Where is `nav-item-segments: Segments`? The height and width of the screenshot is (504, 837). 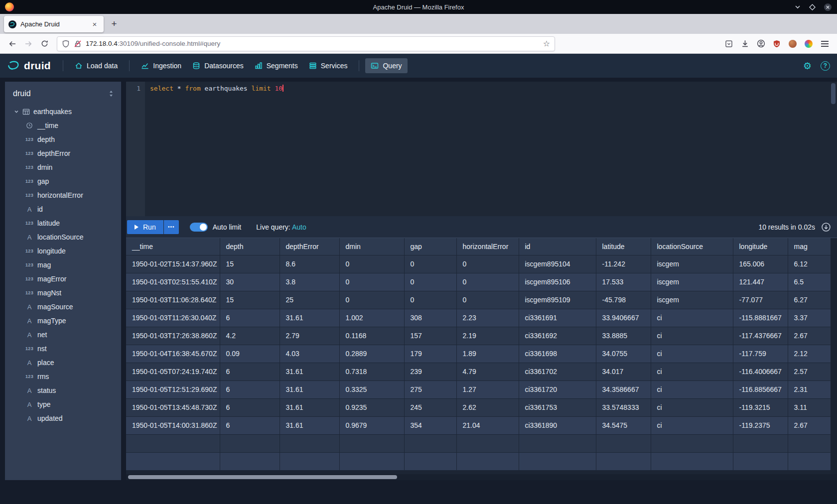
nav-item-segments: Segments is located at coordinates (276, 66).